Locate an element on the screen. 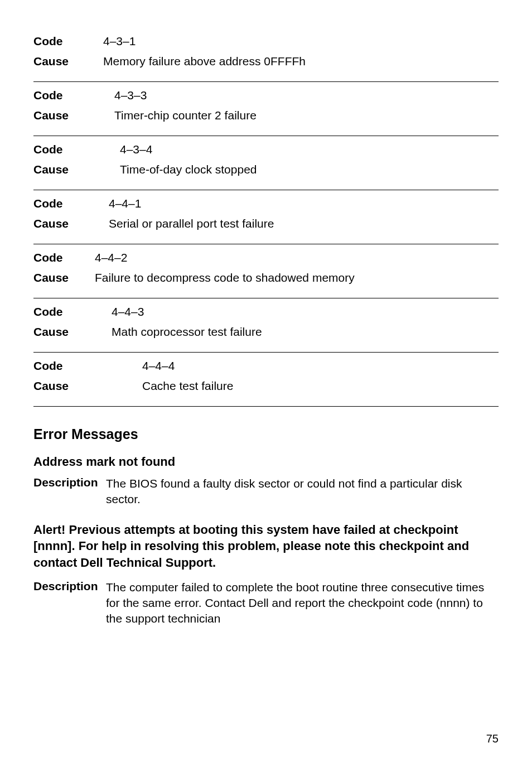 Image resolution: width=532 pixels, height=762 pixels. code-entry: Code 4–3–3 Cause Timer-chip counter 2 fa… is located at coordinates (266, 109).